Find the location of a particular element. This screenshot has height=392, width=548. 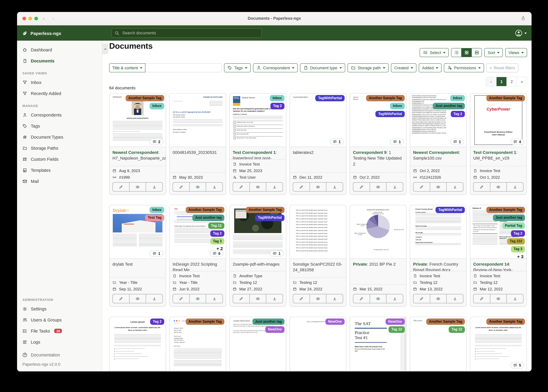

comment-count-badge: 5 is located at coordinates (517, 365).